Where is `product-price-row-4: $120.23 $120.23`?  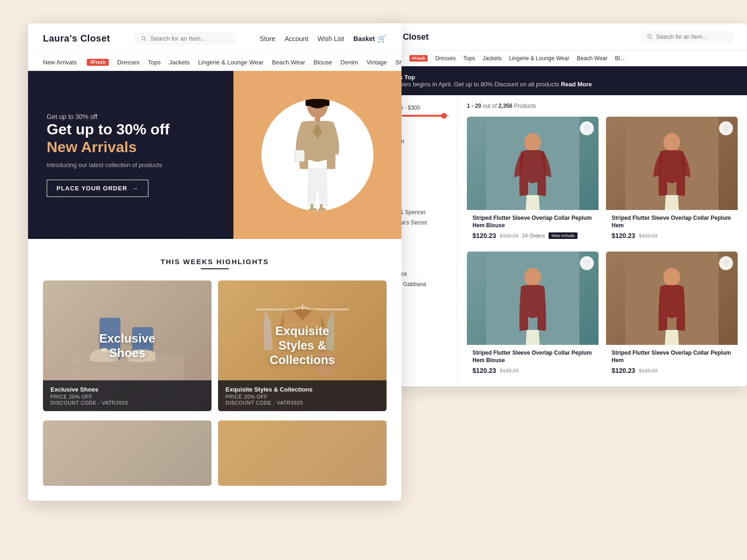 product-price-row-4: $120.23 $120.23 is located at coordinates (672, 371).